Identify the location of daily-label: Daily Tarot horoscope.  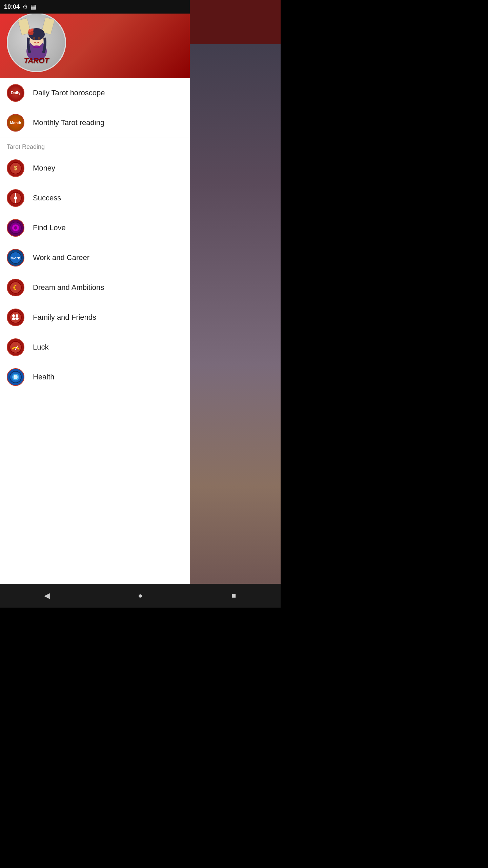
(69, 93).